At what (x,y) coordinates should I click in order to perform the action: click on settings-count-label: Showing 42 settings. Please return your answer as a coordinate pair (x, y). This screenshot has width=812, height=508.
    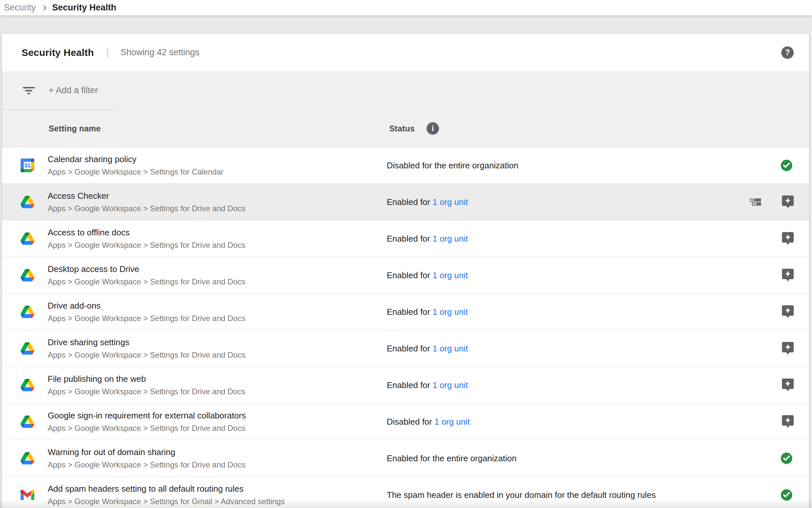
    Looking at the image, I should click on (160, 52).